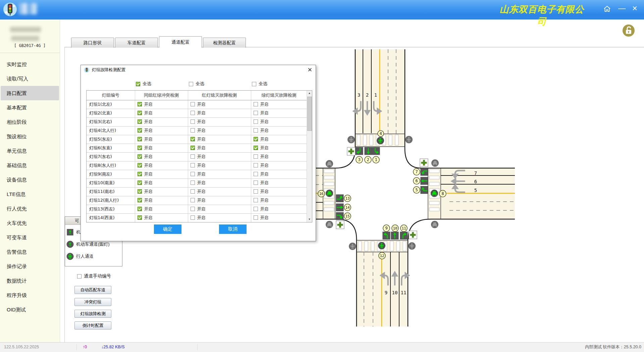 The width and height of the screenshot is (644, 352). Describe the element at coordinates (347, 207) in the screenshot. I see `signal-number-circle-14: 14` at that location.